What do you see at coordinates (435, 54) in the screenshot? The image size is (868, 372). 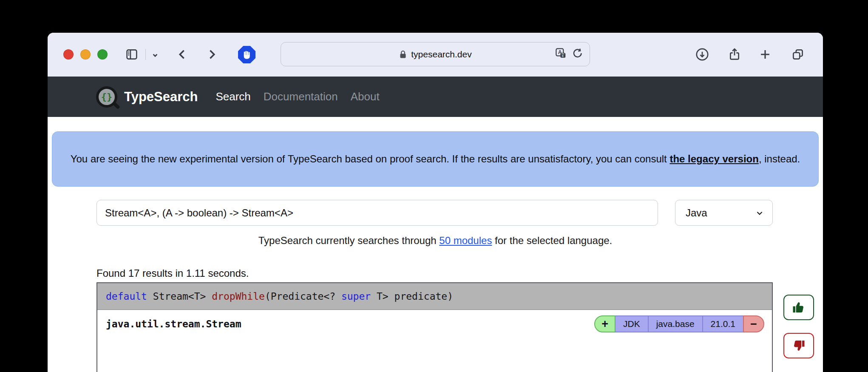 I see `address-bar: typesearch.dev A x` at bounding box center [435, 54].